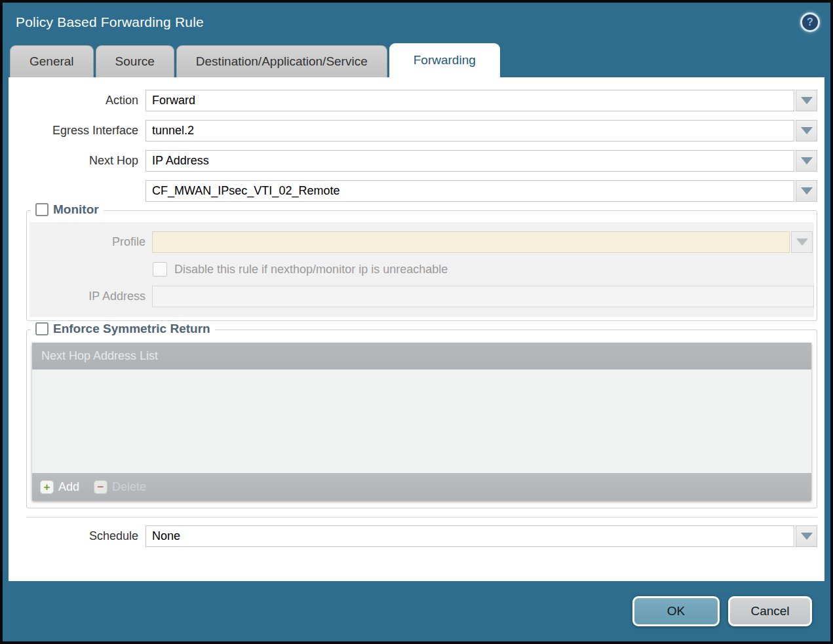 The width and height of the screenshot is (833, 644). Describe the element at coordinates (90, 296) in the screenshot. I see `monitor-ip-address-label: IP Address` at that location.